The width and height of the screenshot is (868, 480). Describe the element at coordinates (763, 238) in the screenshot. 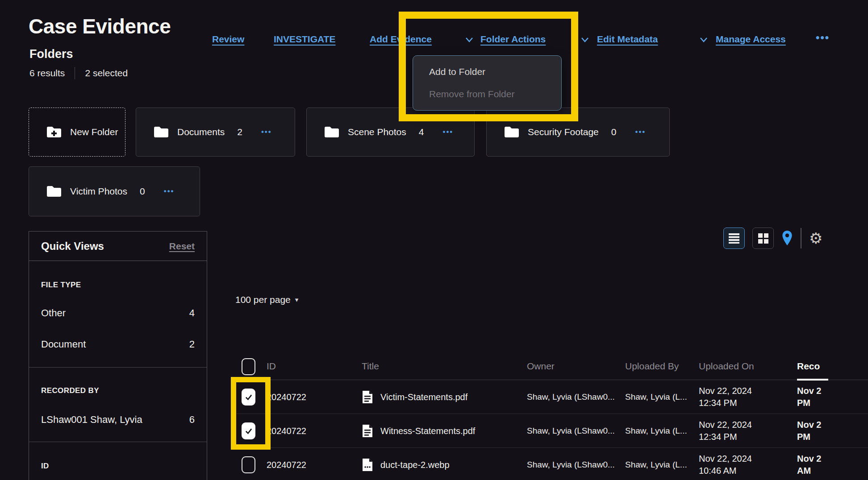

I see `grid-view-button` at that location.